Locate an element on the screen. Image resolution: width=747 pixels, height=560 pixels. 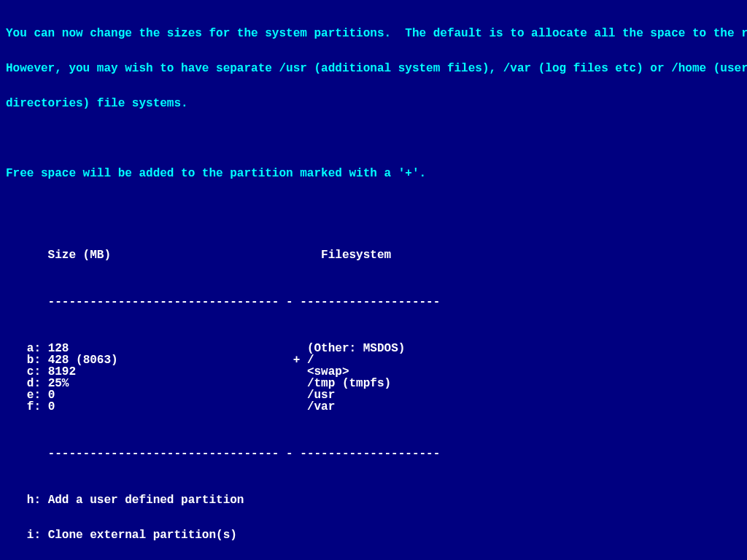
menu-key: f: is located at coordinates (34, 407).